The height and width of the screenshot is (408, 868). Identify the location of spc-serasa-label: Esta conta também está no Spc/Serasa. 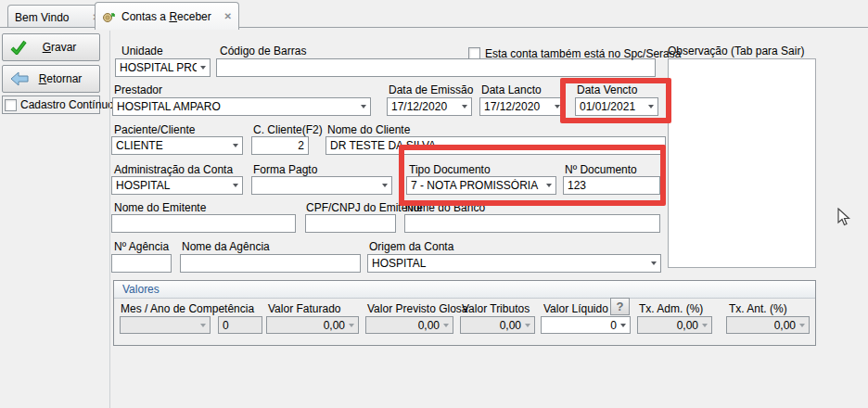
(582, 54).